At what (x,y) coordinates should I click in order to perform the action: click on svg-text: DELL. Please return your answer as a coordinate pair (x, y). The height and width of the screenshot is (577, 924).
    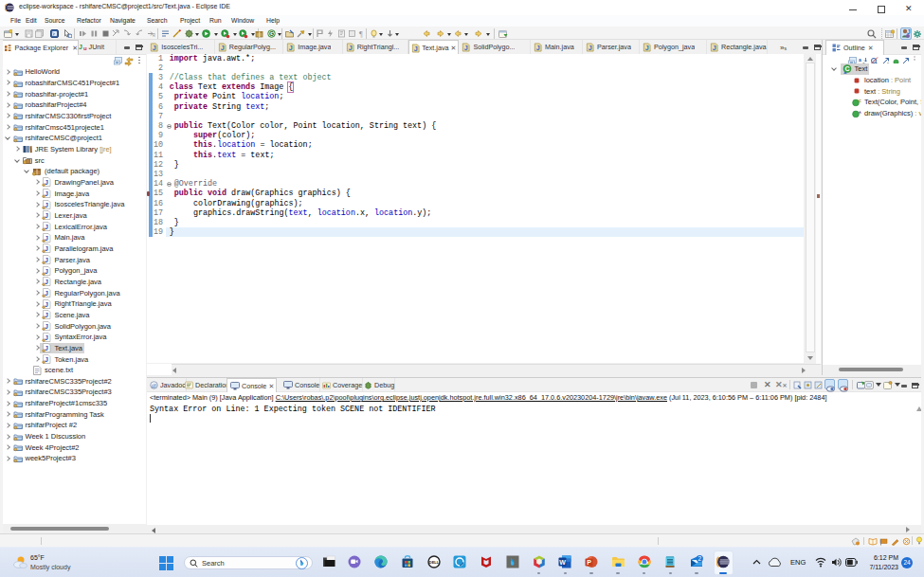
    Looking at the image, I should click on (434, 563).